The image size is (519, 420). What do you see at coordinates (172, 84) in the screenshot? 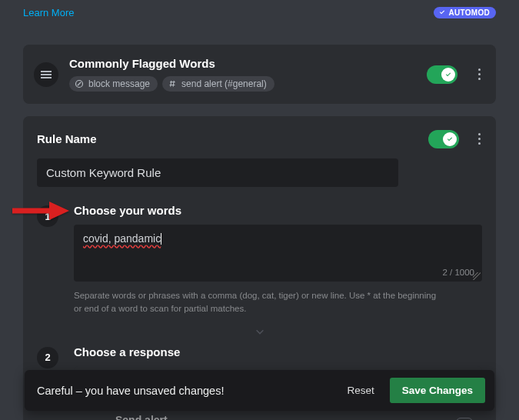
I see `hash-icon` at bounding box center [172, 84].